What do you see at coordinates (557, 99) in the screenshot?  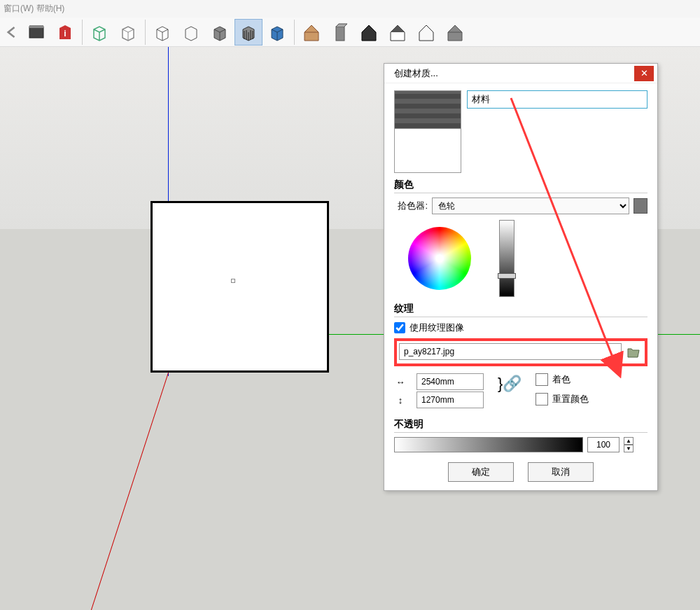 I see `material-name-input` at bounding box center [557, 99].